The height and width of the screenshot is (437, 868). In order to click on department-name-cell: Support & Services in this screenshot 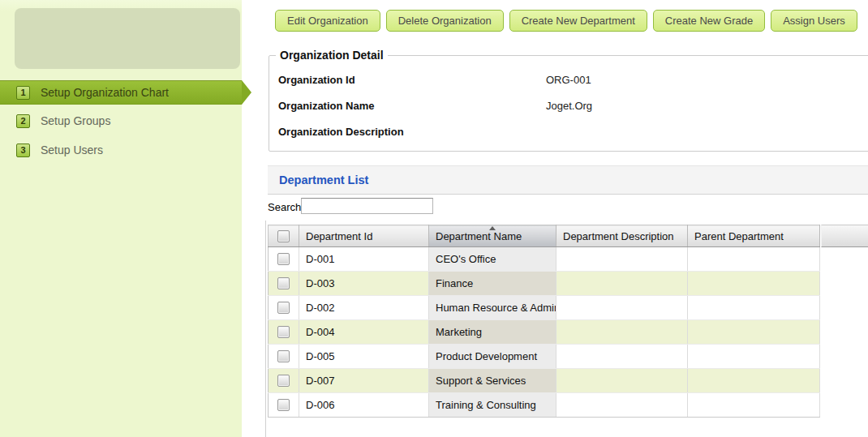, I will do `click(493, 381)`.